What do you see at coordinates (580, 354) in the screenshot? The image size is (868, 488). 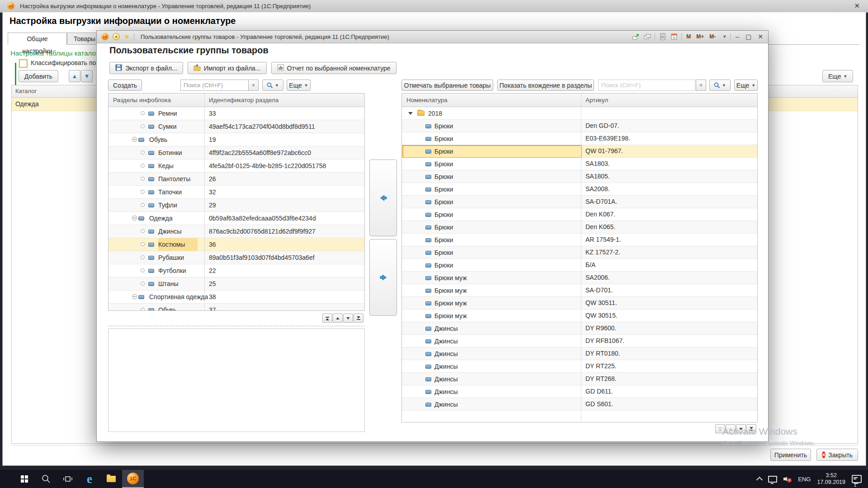 I see `nomenclature-row: ДжинсыDY RT0180.` at bounding box center [580, 354].